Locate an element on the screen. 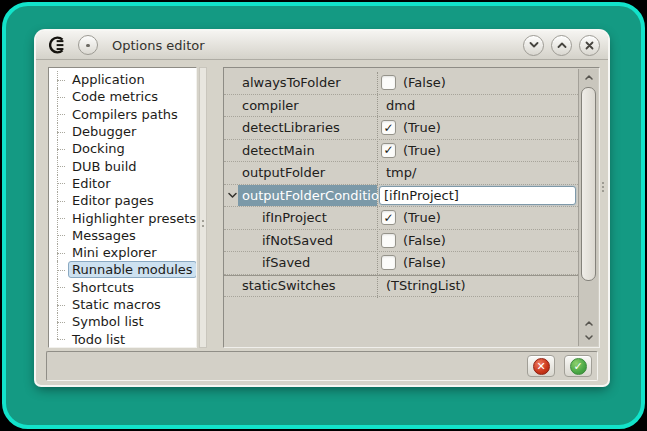 This screenshot has width=647, height=431. sidebar-item-dub-build: DUB build is located at coordinates (122, 166).